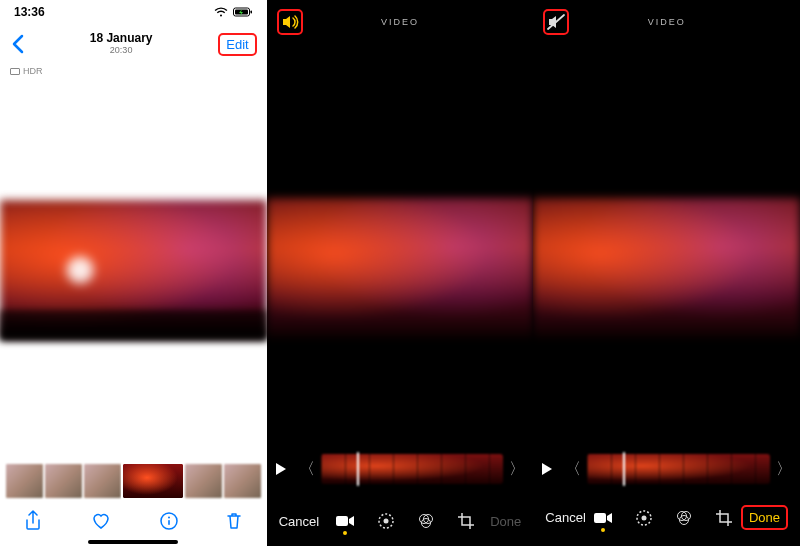  Describe the element at coordinates (33, 521) in the screenshot. I see `share-button` at that location.